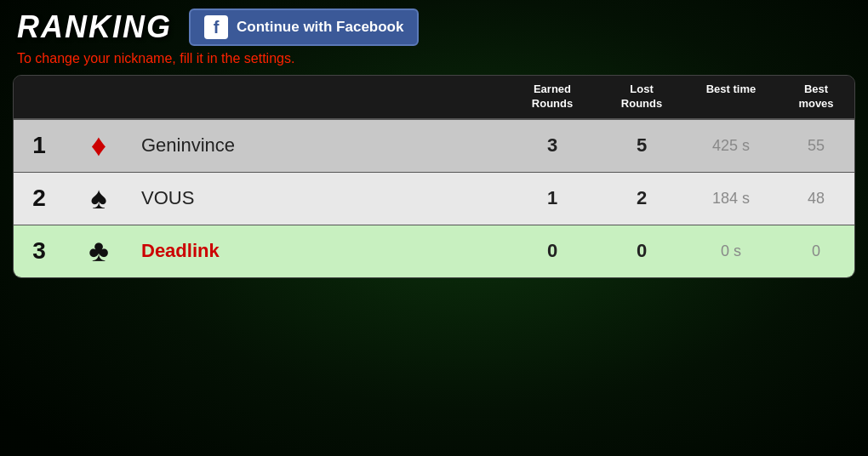 The height and width of the screenshot is (456, 868). I want to click on page-title: RANKING, so click(94, 27).